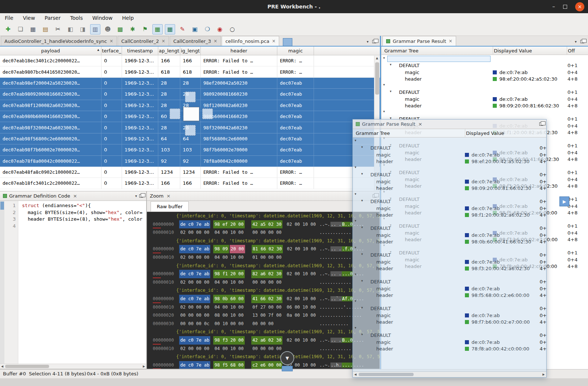 The width and height of the screenshot is (588, 386). What do you see at coordinates (229, 315) in the screenshot?
I see `hex-bytes: 08 00 10 00` at bounding box center [229, 315].